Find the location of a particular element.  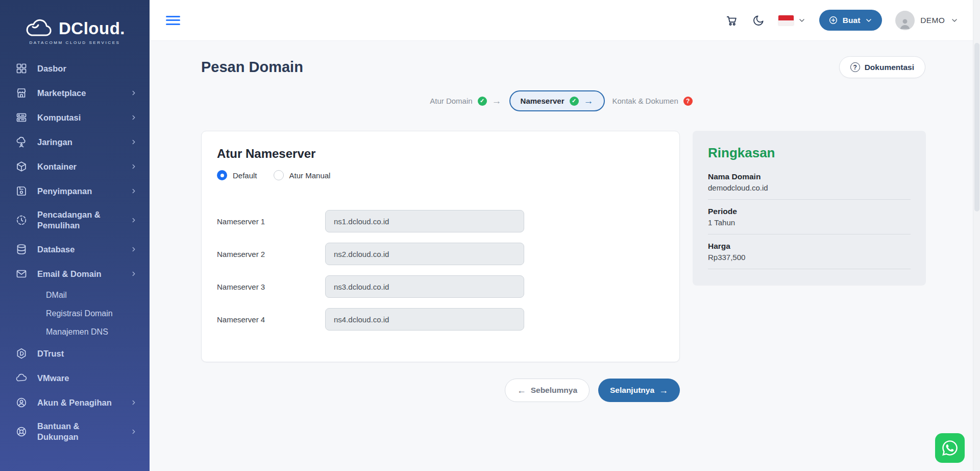

create-button: Buat is located at coordinates (850, 20).